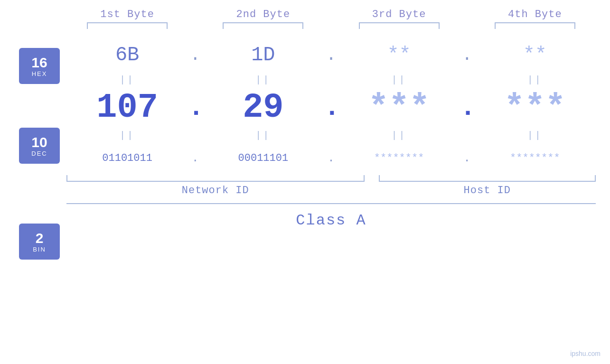  What do you see at coordinates (585, 354) in the screenshot?
I see `watermark: ipshu.com` at bounding box center [585, 354].